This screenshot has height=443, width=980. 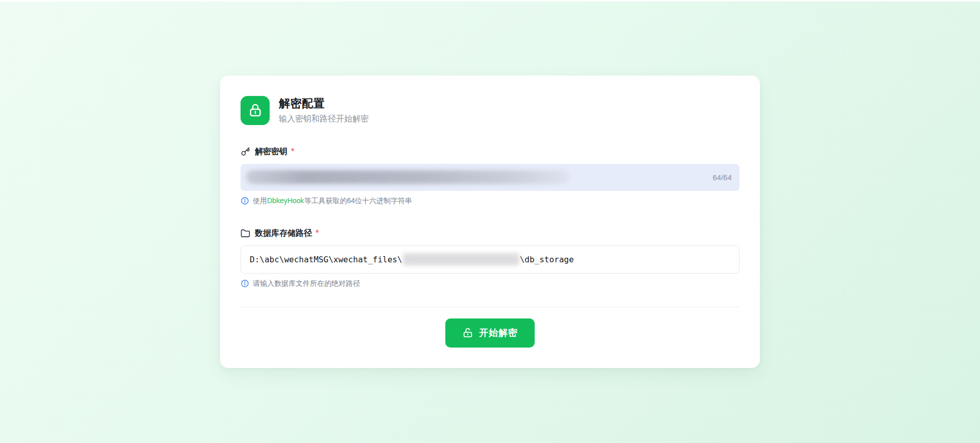 What do you see at coordinates (358, 201) in the screenshot?
I see `key-help-suffix: 等工具获取的64位十六进制字符串` at bounding box center [358, 201].